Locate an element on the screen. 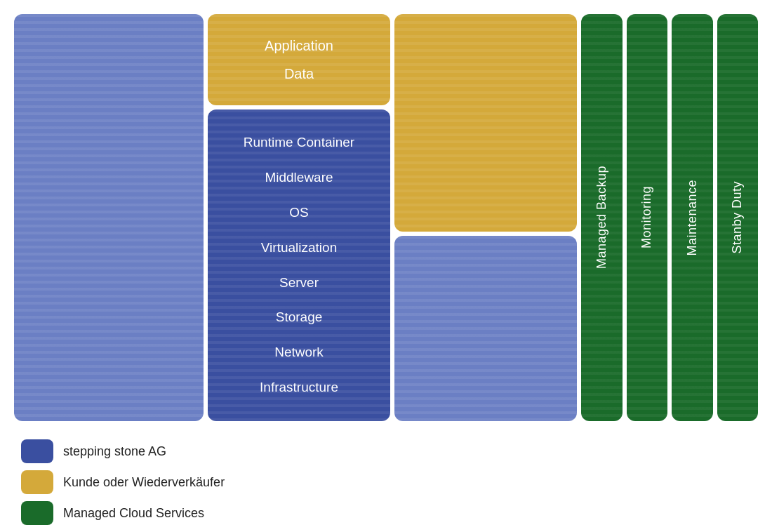 This screenshot has width=772, height=532. maintenance-label: Maintenance is located at coordinates (692, 218).